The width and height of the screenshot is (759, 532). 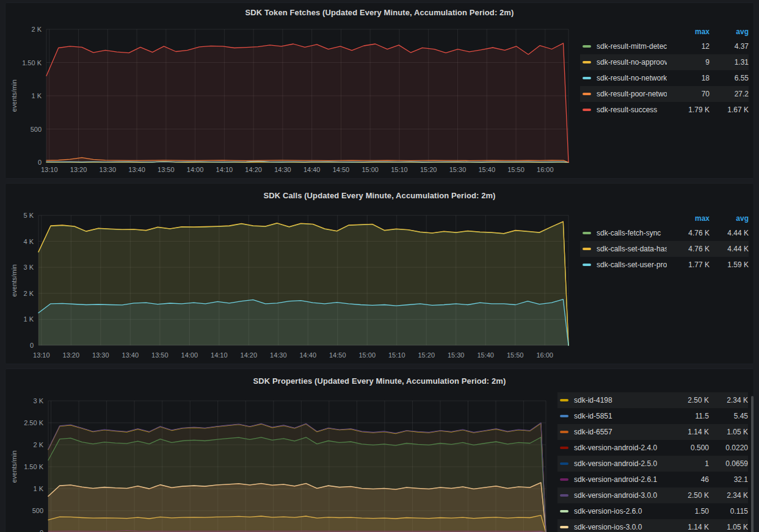 I want to click on legend-series-name: sdk-version-ios-2.6.0, so click(x=620, y=511).